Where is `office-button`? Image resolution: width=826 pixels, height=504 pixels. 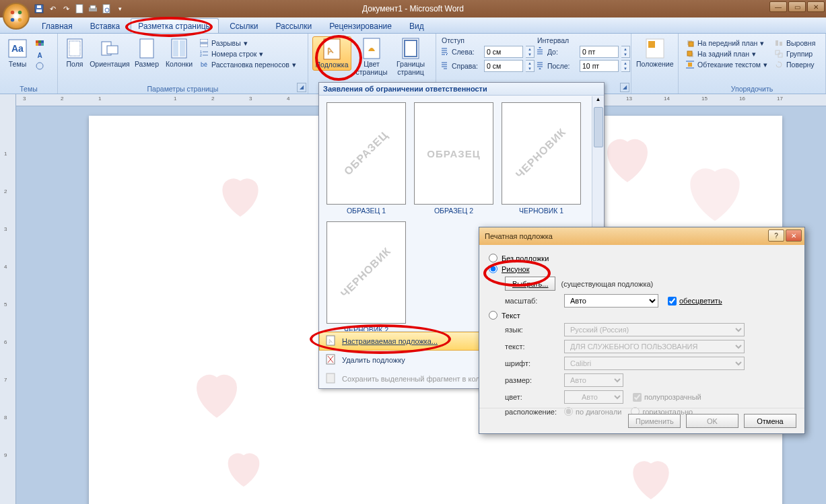 office-button is located at coordinates (16, 16).